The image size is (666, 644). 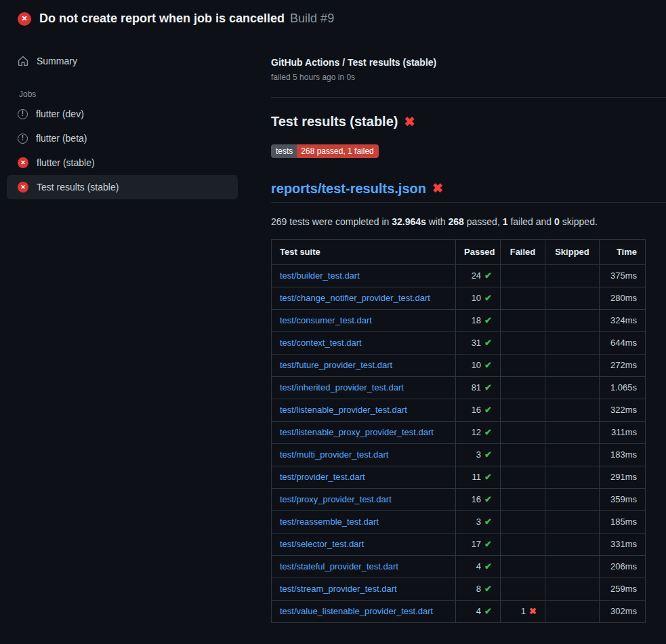 I want to click on time-cell: 291ms, so click(x=623, y=477).